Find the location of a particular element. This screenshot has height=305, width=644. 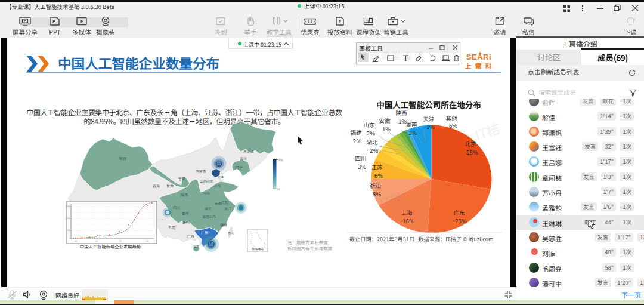

svg-text: 吉林 is located at coordinates (243, 159).